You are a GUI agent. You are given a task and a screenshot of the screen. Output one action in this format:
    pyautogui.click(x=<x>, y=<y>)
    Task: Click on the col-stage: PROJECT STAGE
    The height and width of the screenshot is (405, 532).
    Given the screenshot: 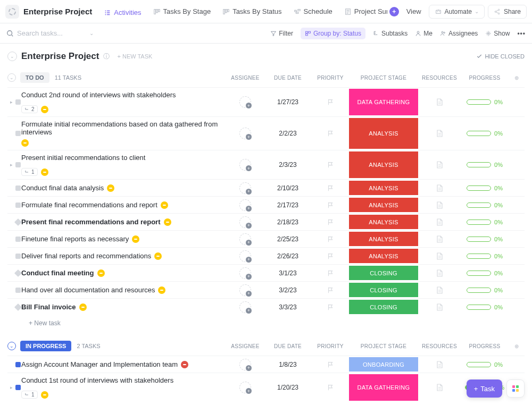 What is the action you would take?
    pyautogui.click(x=384, y=78)
    